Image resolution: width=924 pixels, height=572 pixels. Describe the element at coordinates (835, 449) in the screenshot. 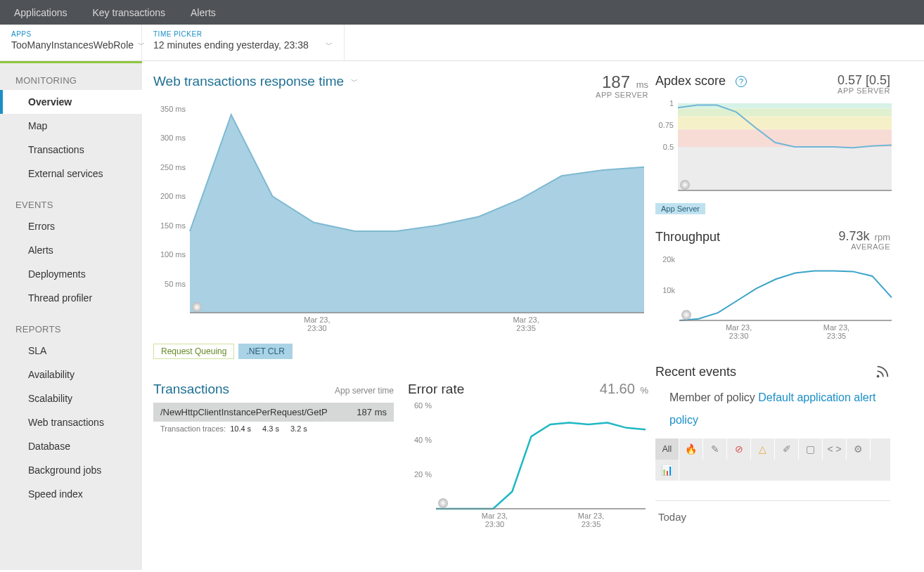

I see `event-filter-7: < >` at that location.